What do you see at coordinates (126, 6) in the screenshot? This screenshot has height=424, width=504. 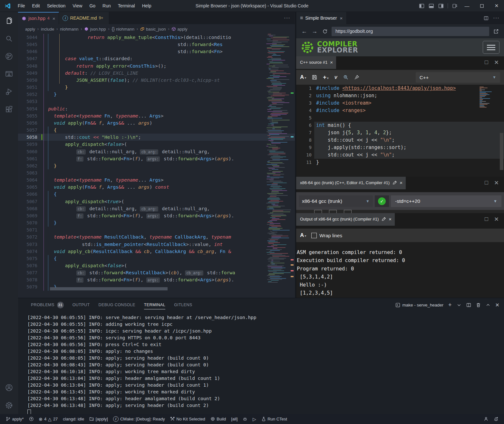 I see `menu-terminal: Terminal` at bounding box center [126, 6].